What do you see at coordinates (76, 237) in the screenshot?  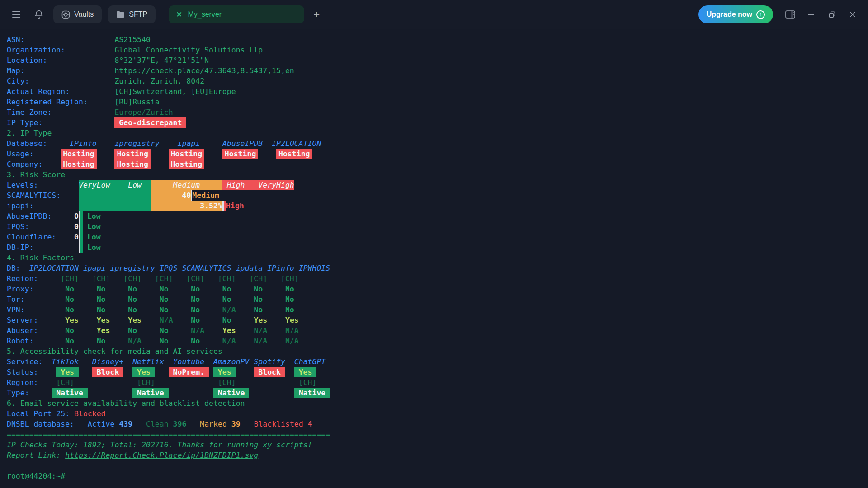 I see `terminal-segment: 0` at bounding box center [76, 237].